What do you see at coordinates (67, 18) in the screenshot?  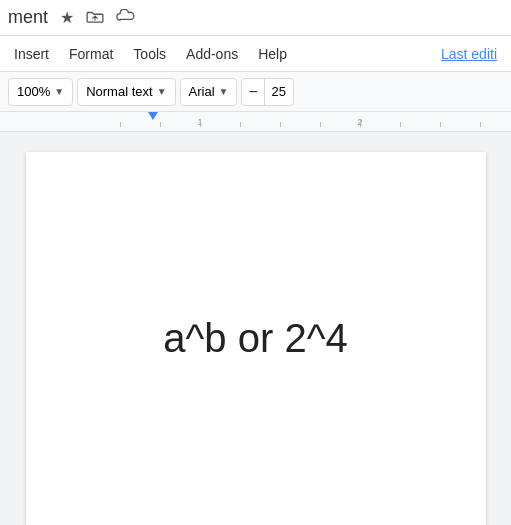 I see `star-button: ★` at bounding box center [67, 18].